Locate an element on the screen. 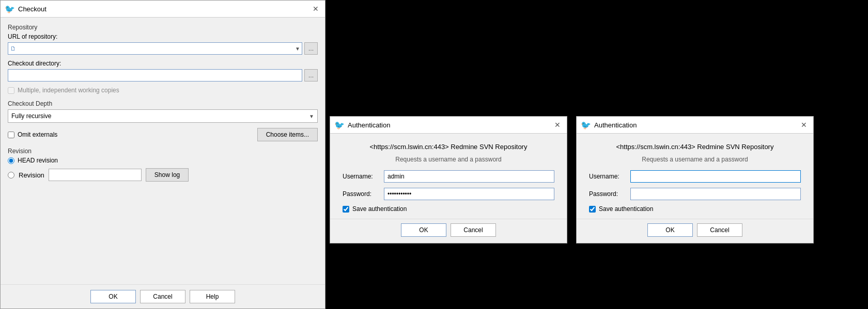  checkout-help-button: Help is located at coordinates (212, 297).